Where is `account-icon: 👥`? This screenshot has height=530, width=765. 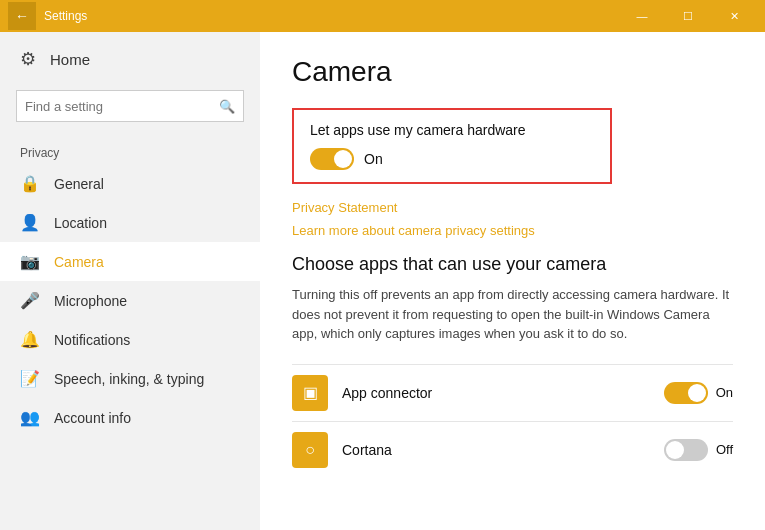
account-icon: 👥 is located at coordinates (30, 418).